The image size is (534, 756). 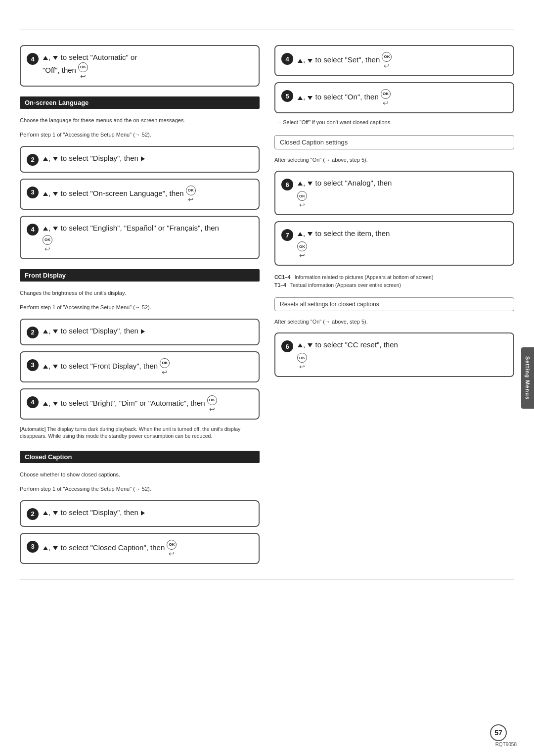 I want to click on page-number: 57, so click(x=498, y=733).